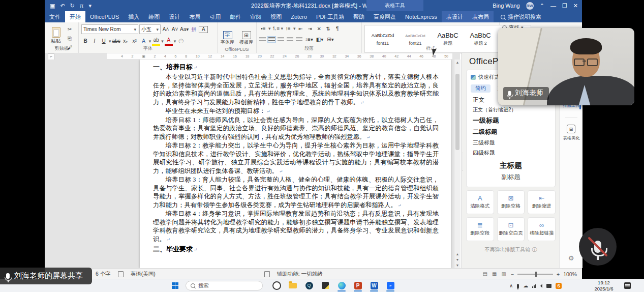 Image resolution: width=644 pixels, height=292 pixels. Describe the element at coordinates (457, 266) in the screenshot. I see `scroll-down-icon: ▼` at that location.